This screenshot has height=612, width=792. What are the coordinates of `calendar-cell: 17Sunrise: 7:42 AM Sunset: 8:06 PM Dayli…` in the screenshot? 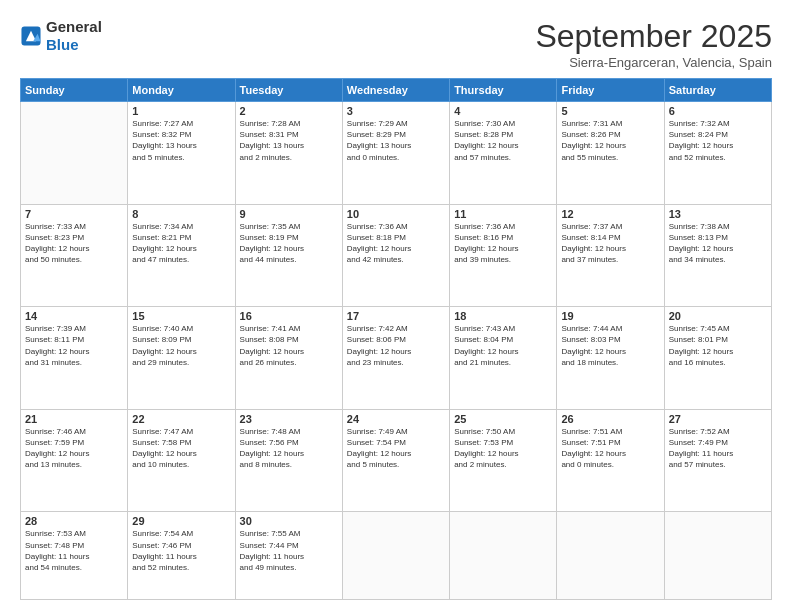 It's located at (396, 358).